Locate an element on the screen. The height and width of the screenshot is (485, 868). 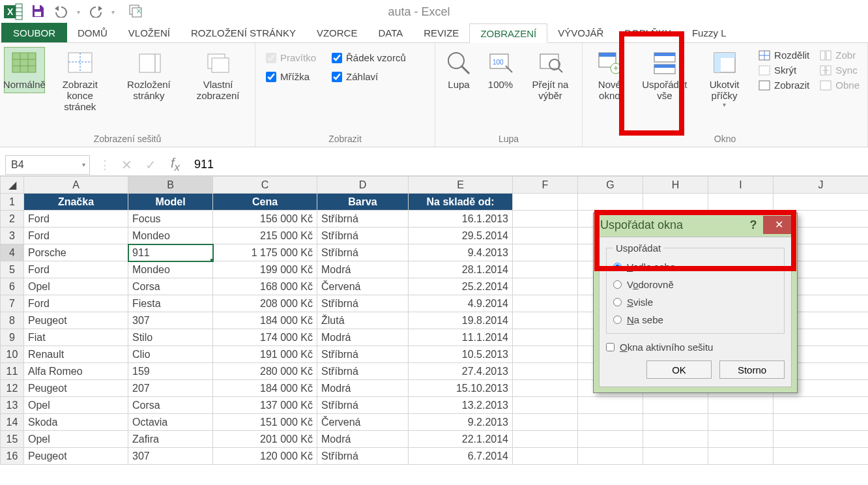
cell: 208 000 Kč is located at coordinates (265, 304).